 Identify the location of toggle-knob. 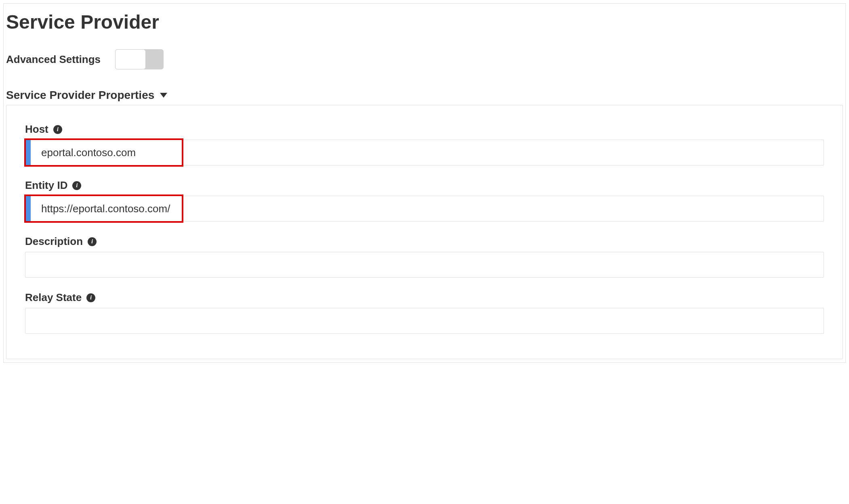
(130, 59).